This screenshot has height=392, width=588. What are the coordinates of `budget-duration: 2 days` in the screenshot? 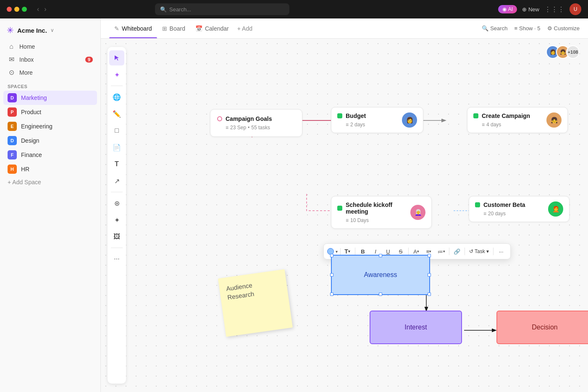 It's located at (358, 125).